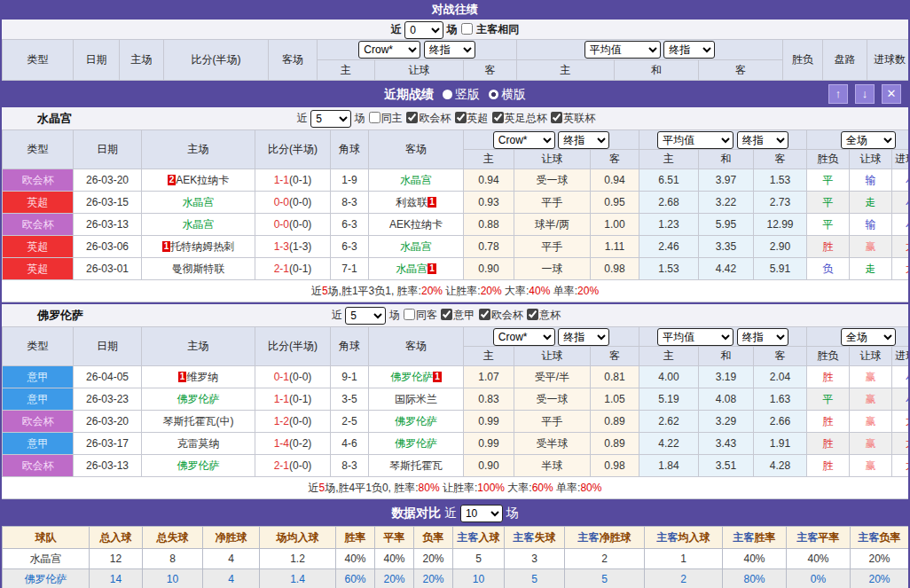  I want to click on h2h-average-select: 平均值, so click(623, 50).